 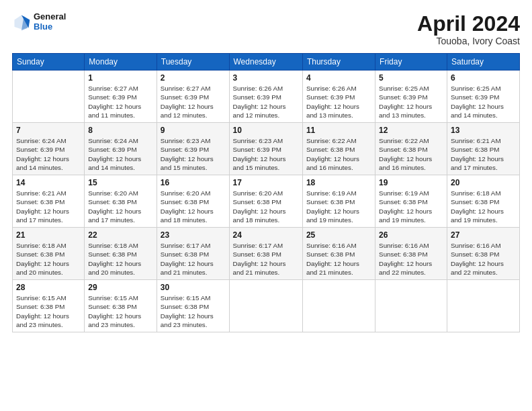 What do you see at coordinates (483, 201) in the screenshot?
I see `calendar-cell: 20Sunrise: 6:18 AMSunset: 6:38 PMDayligh…` at bounding box center [483, 201].